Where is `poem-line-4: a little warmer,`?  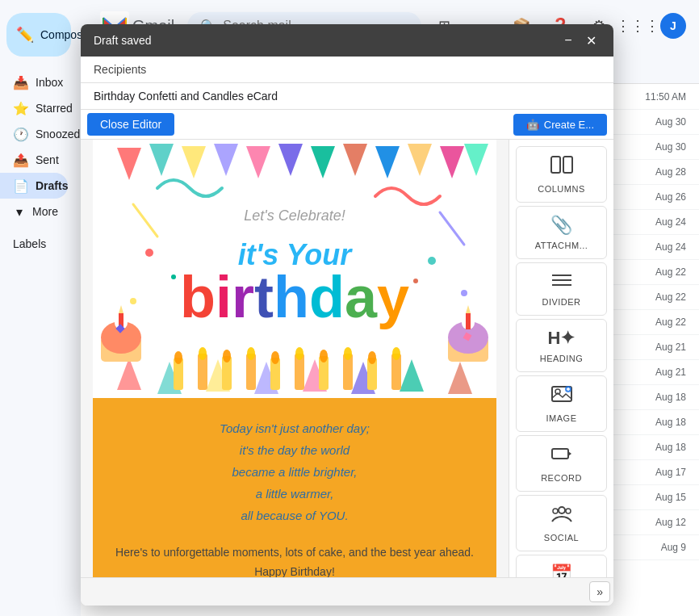
poem-line-4: a little warmer, is located at coordinates (295, 494).